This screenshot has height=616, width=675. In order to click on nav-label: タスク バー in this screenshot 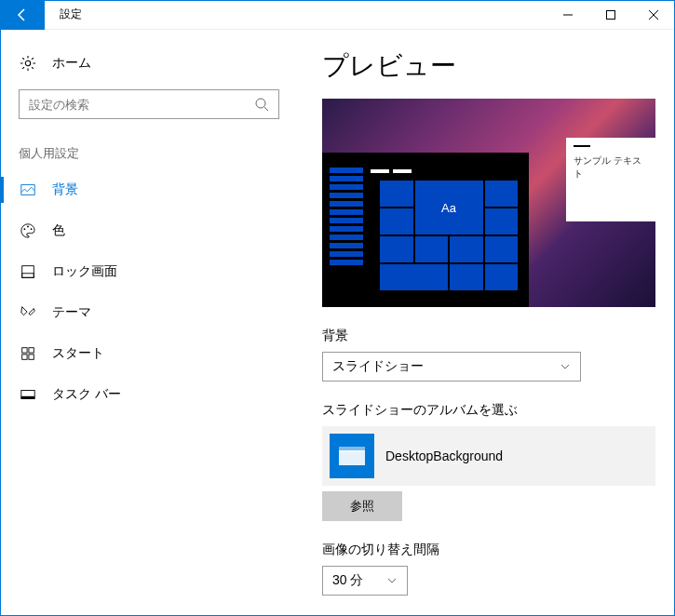, I will do `click(87, 395)`.